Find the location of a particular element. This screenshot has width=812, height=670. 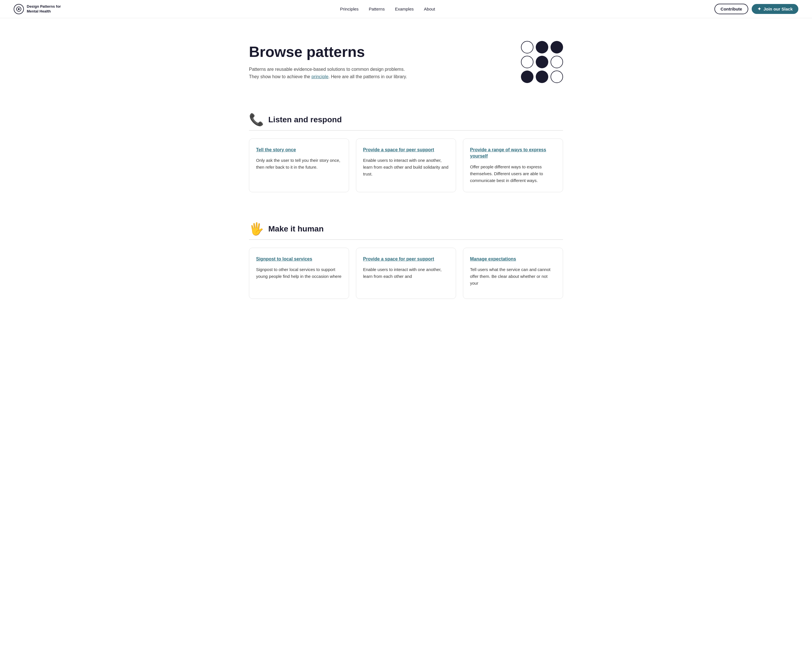

card-description: Offer people different ways to express t… is located at coordinates (513, 174).